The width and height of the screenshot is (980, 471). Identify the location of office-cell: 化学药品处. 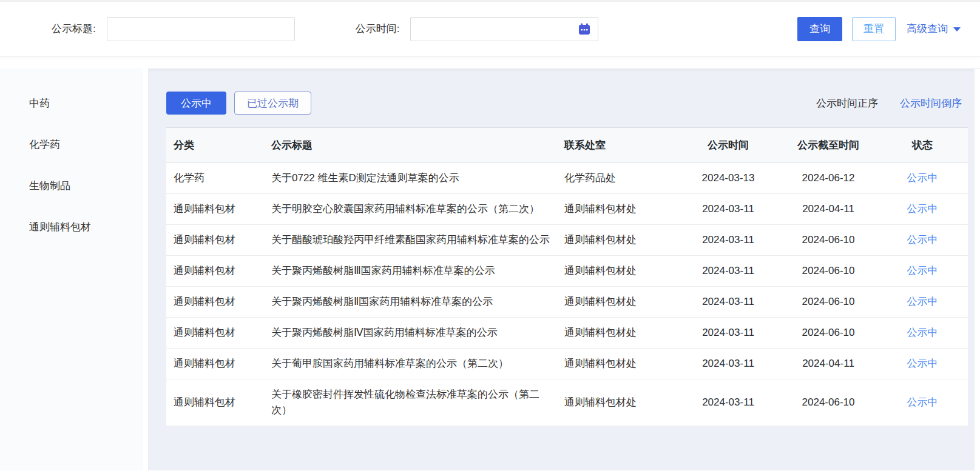
(618, 178).